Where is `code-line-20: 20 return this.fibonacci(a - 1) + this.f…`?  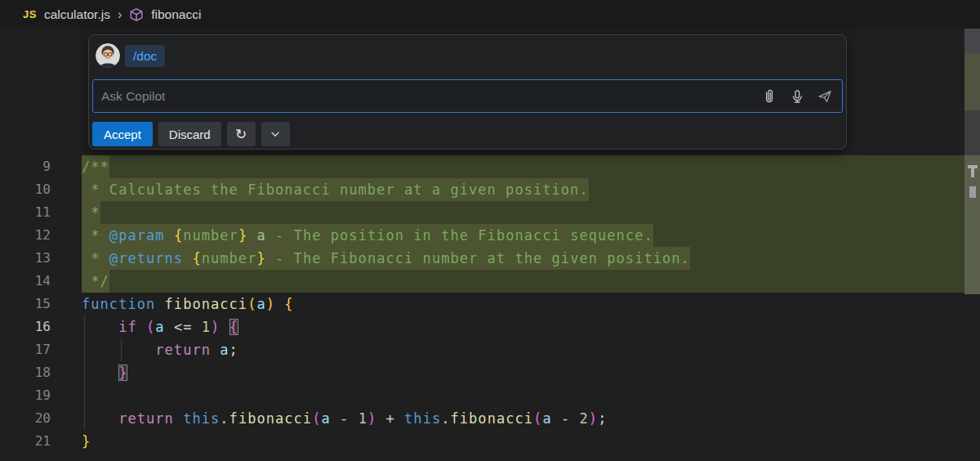
code-line-20: 20 return this.fibonacci(a - 1) + this.f… is located at coordinates (482, 418).